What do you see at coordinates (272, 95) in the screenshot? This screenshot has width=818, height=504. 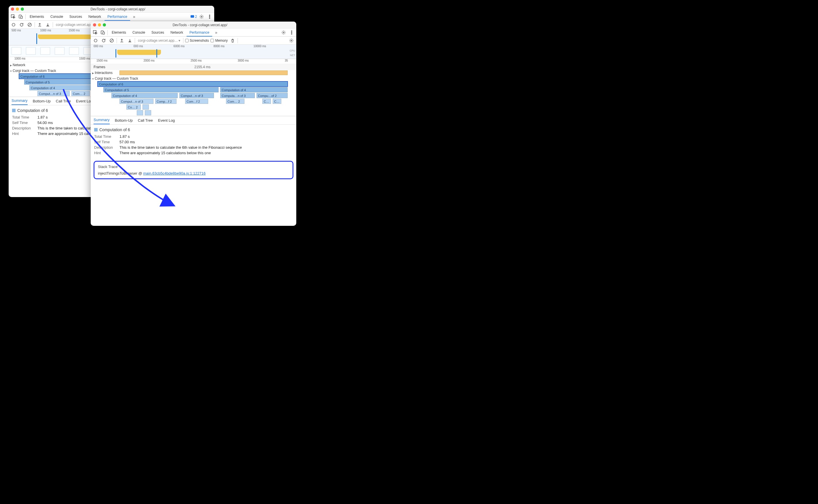 I see `flame-bar: Compu…of 2` at bounding box center [272, 95].